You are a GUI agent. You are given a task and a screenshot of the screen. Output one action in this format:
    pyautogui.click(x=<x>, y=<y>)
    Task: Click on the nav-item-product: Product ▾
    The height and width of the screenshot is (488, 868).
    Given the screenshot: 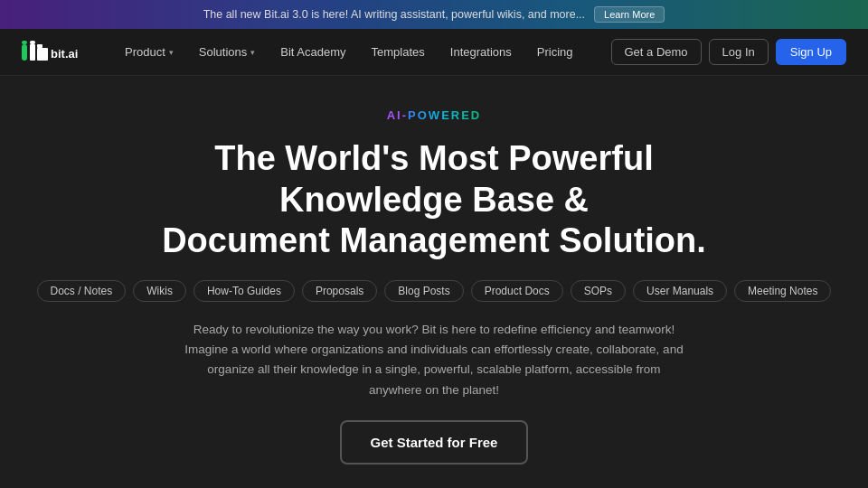 What is the action you would take?
    pyautogui.click(x=149, y=52)
    